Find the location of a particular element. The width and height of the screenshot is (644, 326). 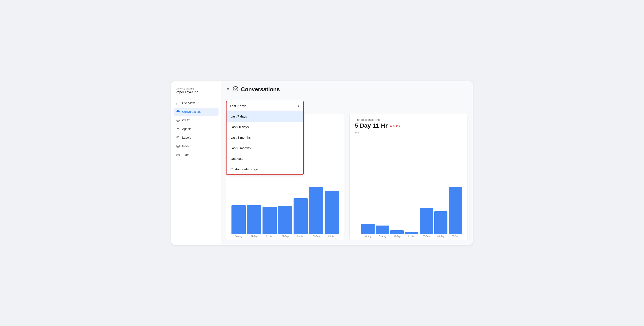

sidebar-header: Currently viewing: Paper Layer Inc is located at coordinates (196, 93).